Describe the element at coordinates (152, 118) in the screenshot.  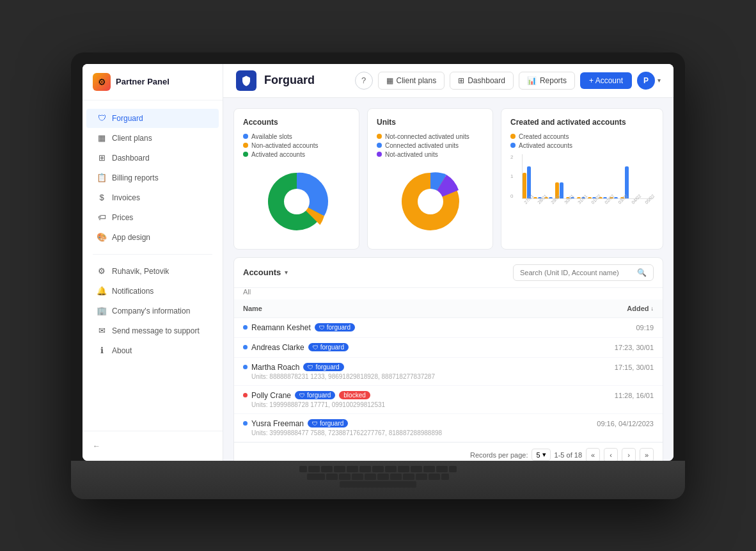
I see `sidebar-item-forguard: 🛡 Forguard` at that location.